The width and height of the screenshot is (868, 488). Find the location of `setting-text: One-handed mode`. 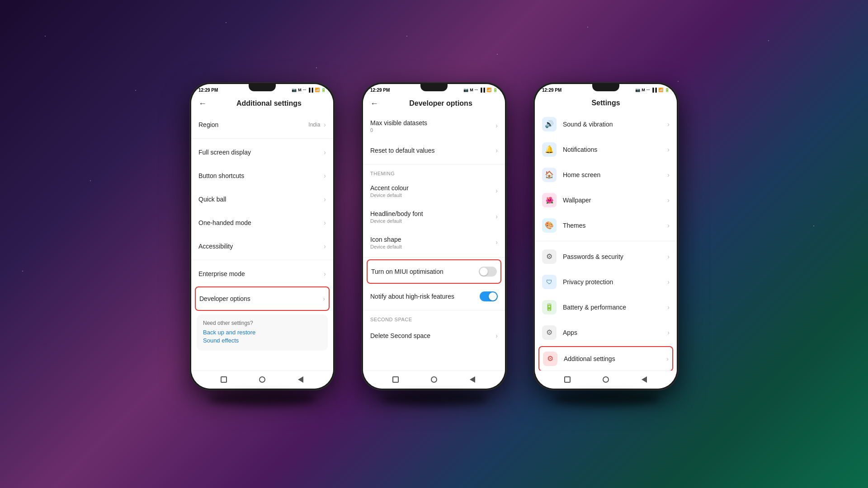

setting-text: One-handed mode is located at coordinates (261, 223).